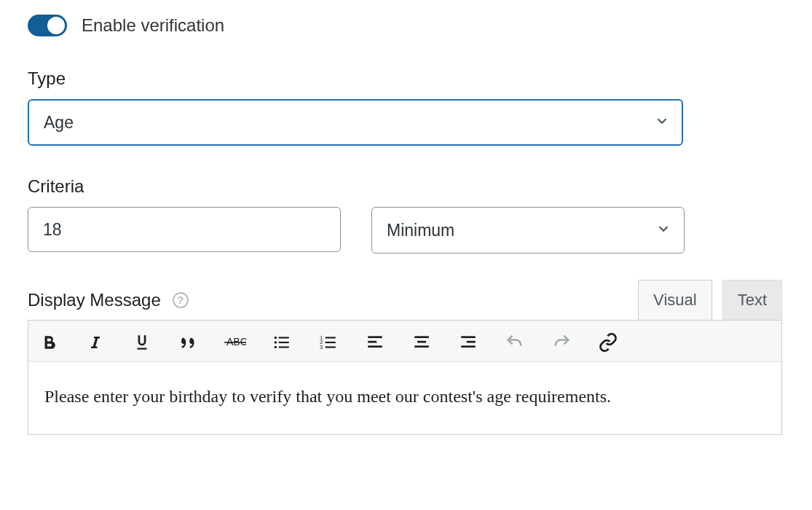 The height and width of the screenshot is (510, 812). What do you see at coordinates (355, 122) in the screenshot?
I see `type-select: Age` at bounding box center [355, 122].